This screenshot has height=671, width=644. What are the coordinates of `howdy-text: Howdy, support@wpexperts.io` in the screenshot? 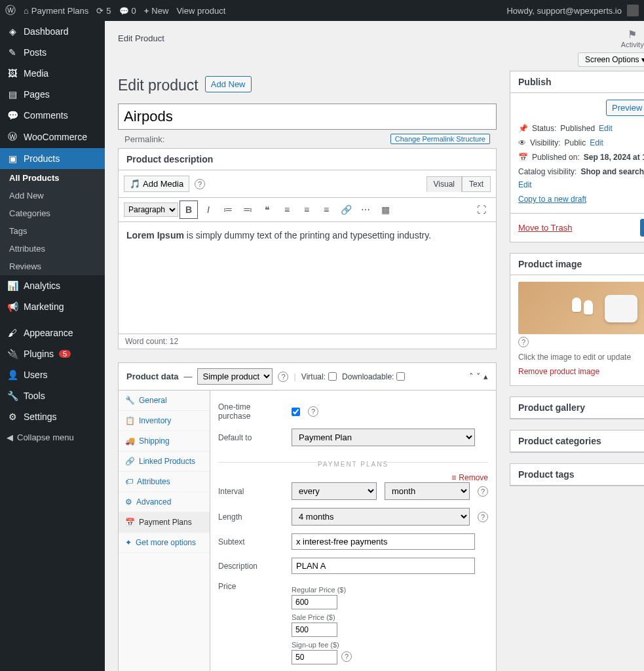 It's located at (564, 10).